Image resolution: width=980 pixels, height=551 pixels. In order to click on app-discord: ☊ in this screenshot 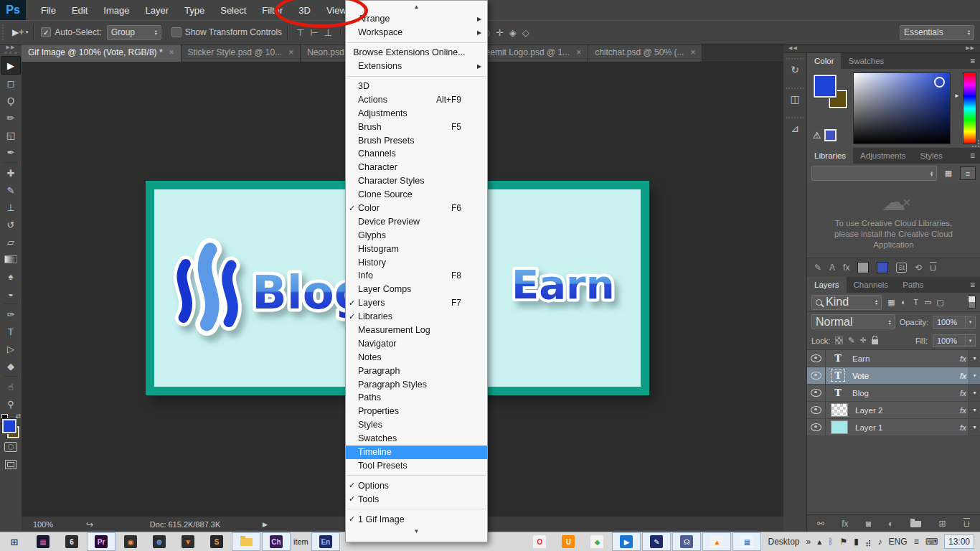, I will do `click(687, 542)`.